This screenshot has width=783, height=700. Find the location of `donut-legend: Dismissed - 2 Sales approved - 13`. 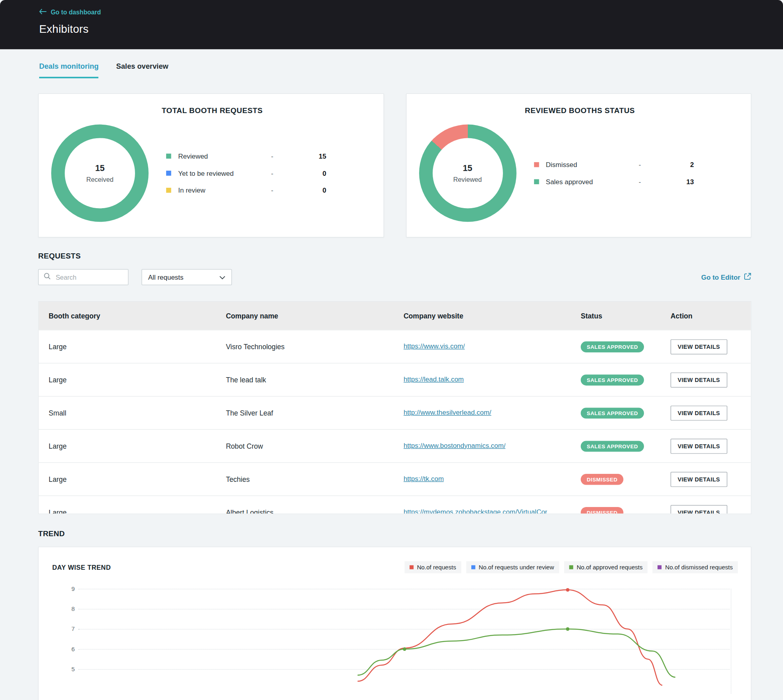

donut-legend: Dismissed - 2 Sales approved - 13 is located at coordinates (614, 173).